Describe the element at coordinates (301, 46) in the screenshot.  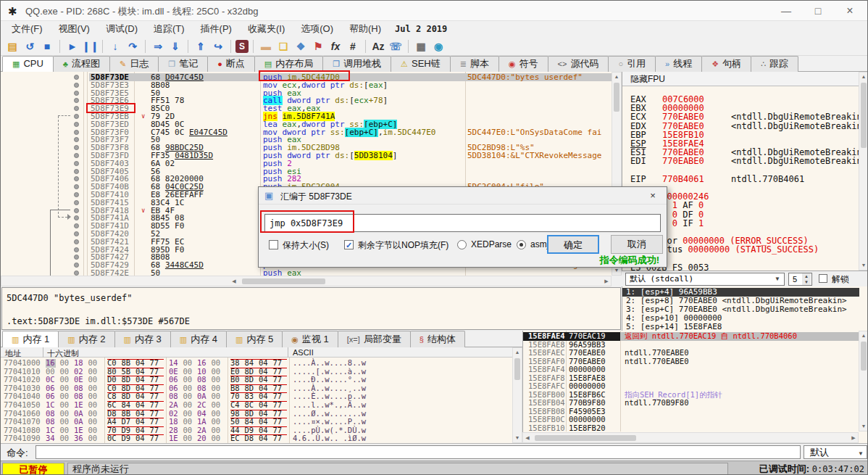
I see `labels-icon: ❖` at that location.